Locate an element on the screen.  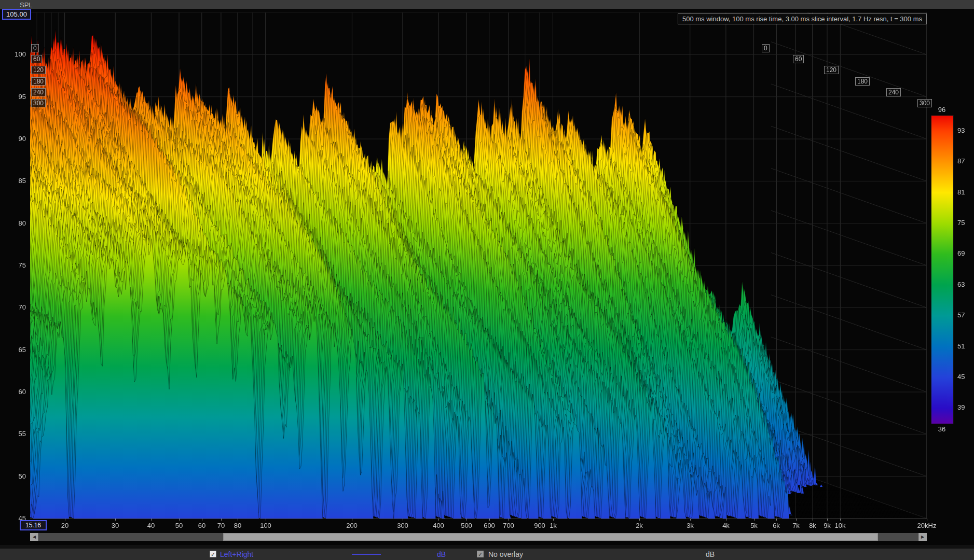
time-tick-label-right: 60 is located at coordinates (798, 59).